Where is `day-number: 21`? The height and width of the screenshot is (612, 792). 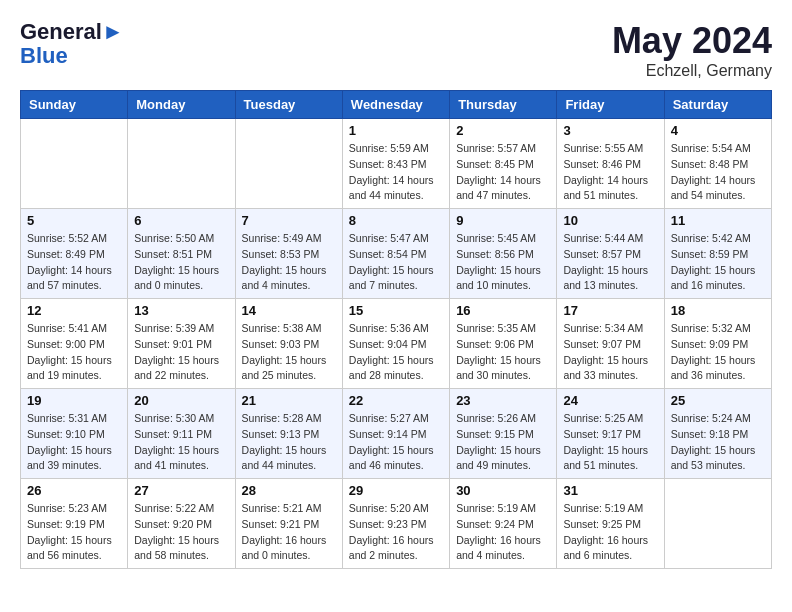 day-number: 21 is located at coordinates (289, 400).